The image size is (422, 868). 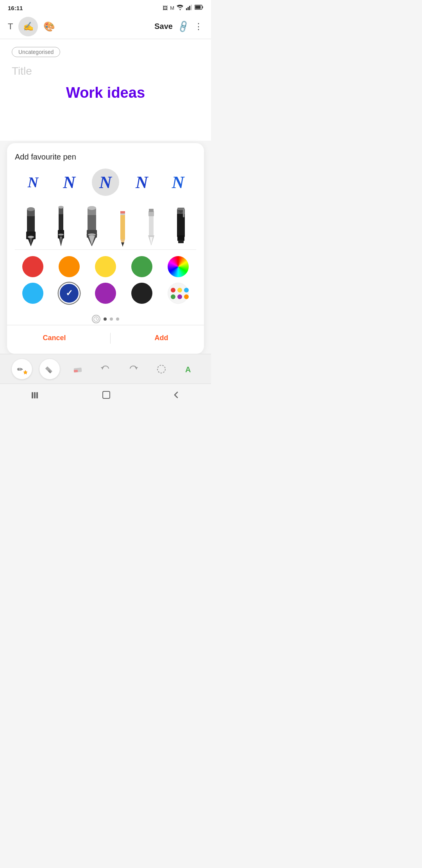 What do you see at coordinates (106, 90) in the screenshot?
I see `page-area: Uncategorised Title Work ideas` at bounding box center [106, 90].